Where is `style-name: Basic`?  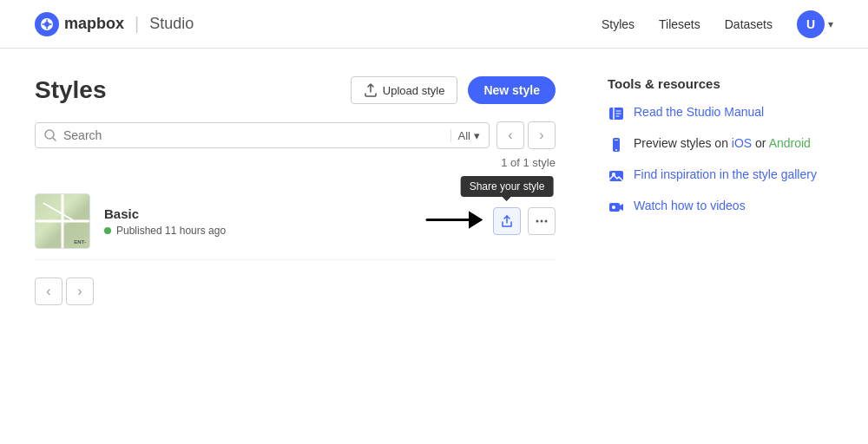
style-name: Basic is located at coordinates (299, 213).